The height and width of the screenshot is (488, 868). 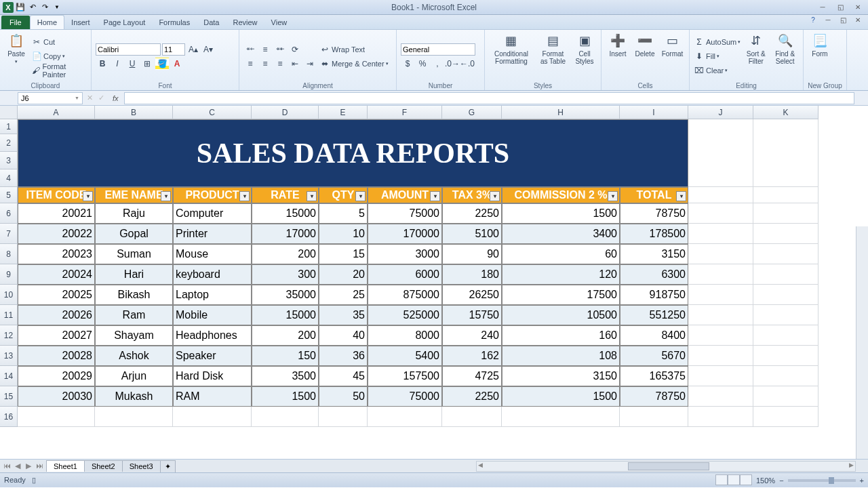 What do you see at coordinates (134, 214) in the screenshot?
I see `data-cell: Raju` at bounding box center [134, 214].